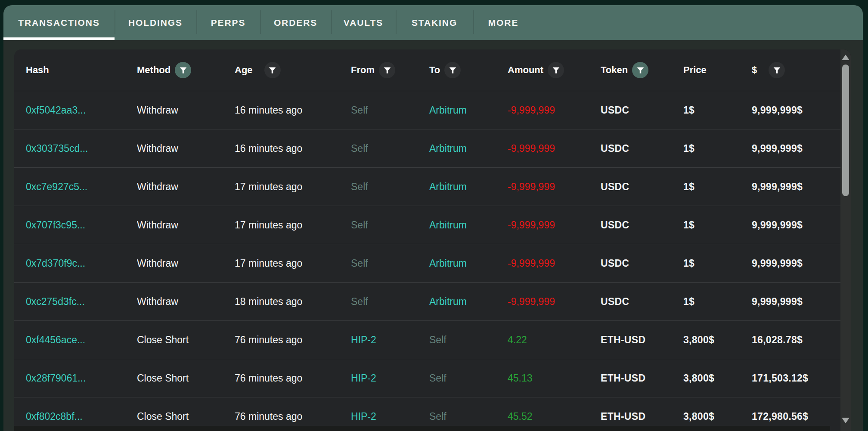 Image resolution: width=868 pixels, height=431 pixels. I want to click on tab-staking: STAKING, so click(434, 22).